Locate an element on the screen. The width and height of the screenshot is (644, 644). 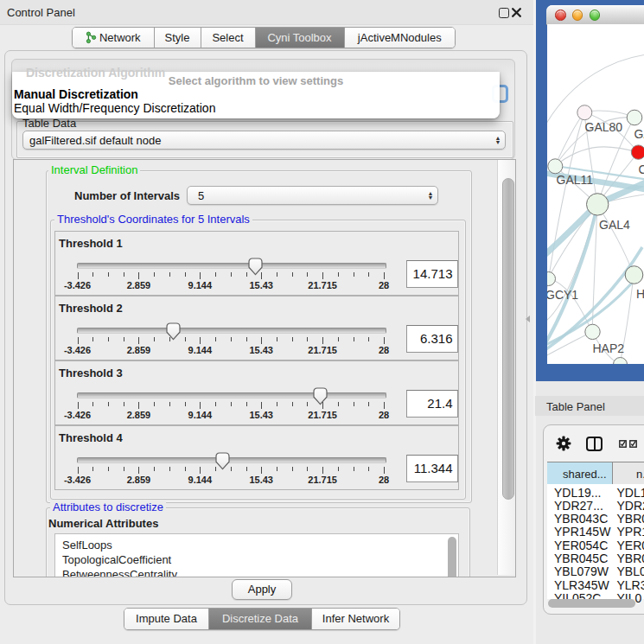
svg-text: HAP2 is located at coordinates (609, 348).